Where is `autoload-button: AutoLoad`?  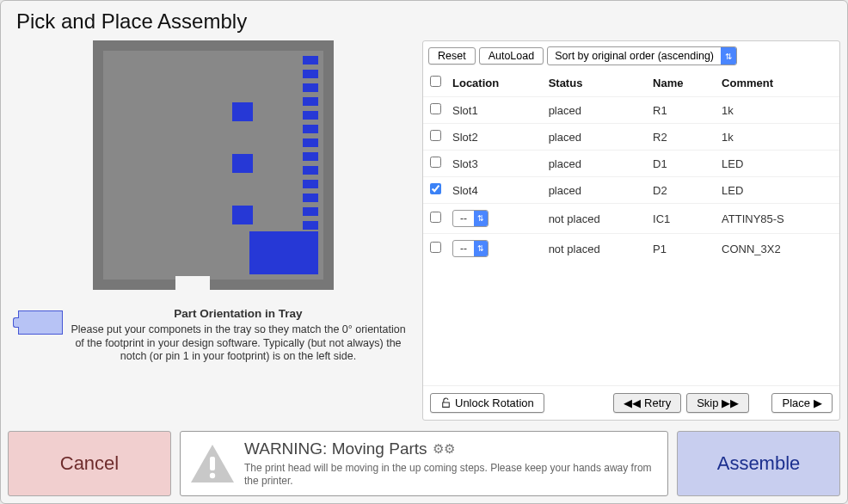 autoload-button: AutoLoad is located at coordinates (512, 56).